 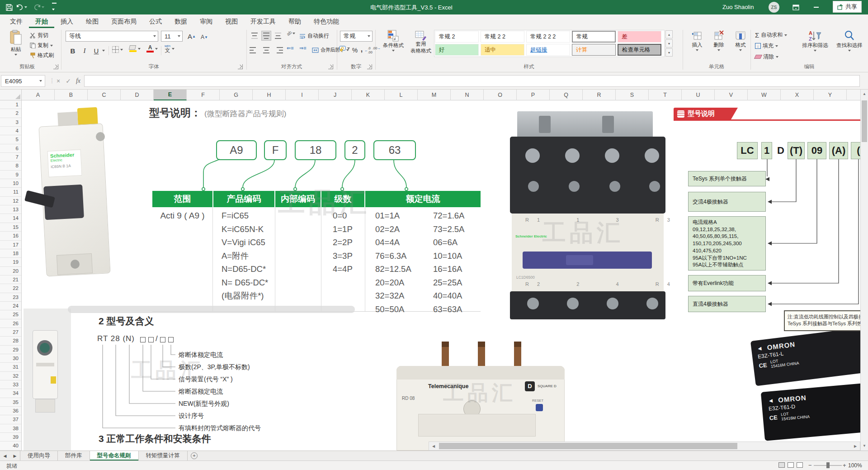 I want to click on align-right-button, so click(x=278, y=50).